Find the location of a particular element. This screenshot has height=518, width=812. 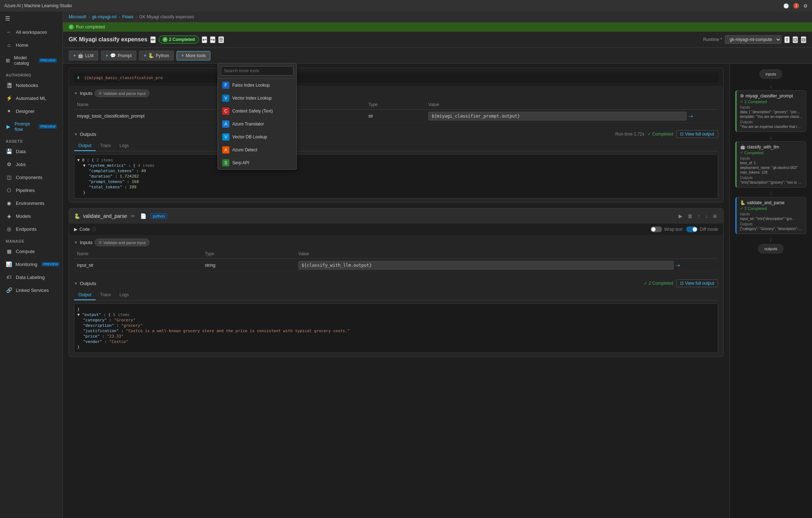

validate-parse-button-2: ⊙ Validate and parse input is located at coordinates (122, 242).